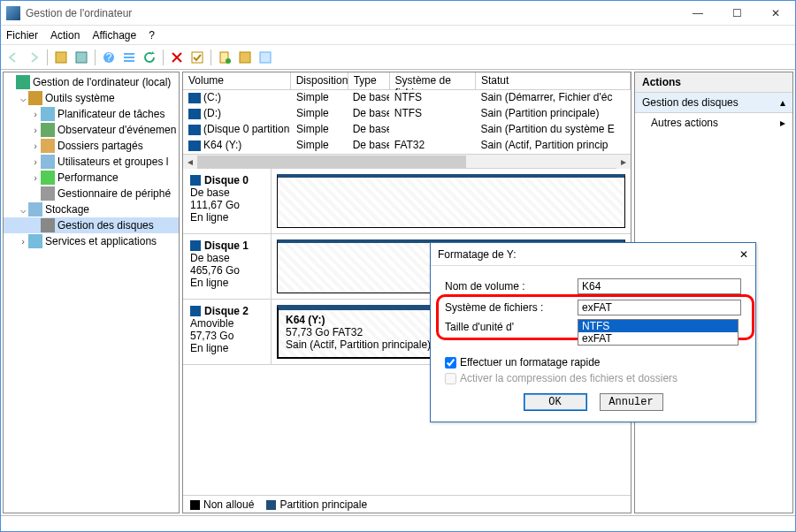 Image resolution: width=796 pixels, height=532 pixels. What do you see at coordinates (91, 194) in the screenshot?
I see `tree-item-7: Gestionnaire de périphé` at bounding box center [91, 194].